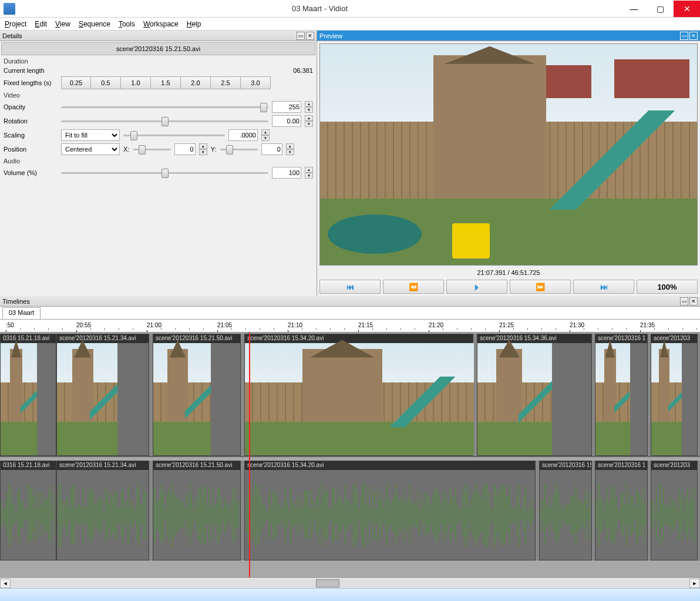  I want to click on ruler-tick: 21:30, so click(577, 325).